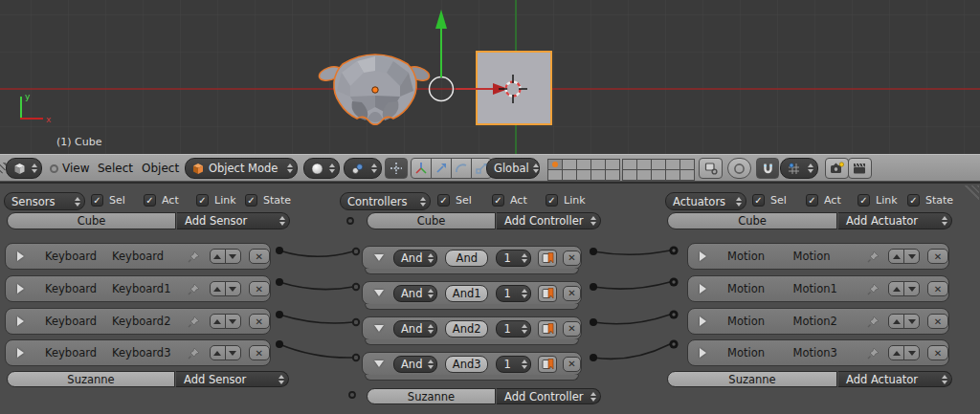  Describe the element at coordinates (467, 258) in the screenshot. I see `controller-name-field: And` at that location.